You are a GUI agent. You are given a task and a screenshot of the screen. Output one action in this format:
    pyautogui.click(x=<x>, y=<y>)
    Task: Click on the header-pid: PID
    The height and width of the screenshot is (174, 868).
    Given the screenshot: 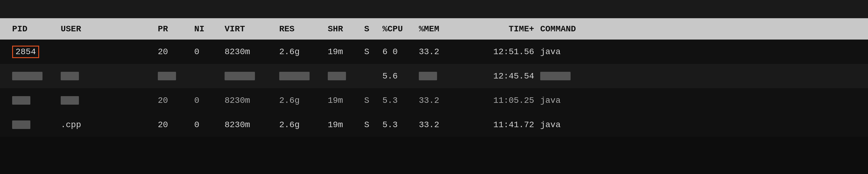 What is the action you would take?
    pyautogui.click(x=36, y=29)
    